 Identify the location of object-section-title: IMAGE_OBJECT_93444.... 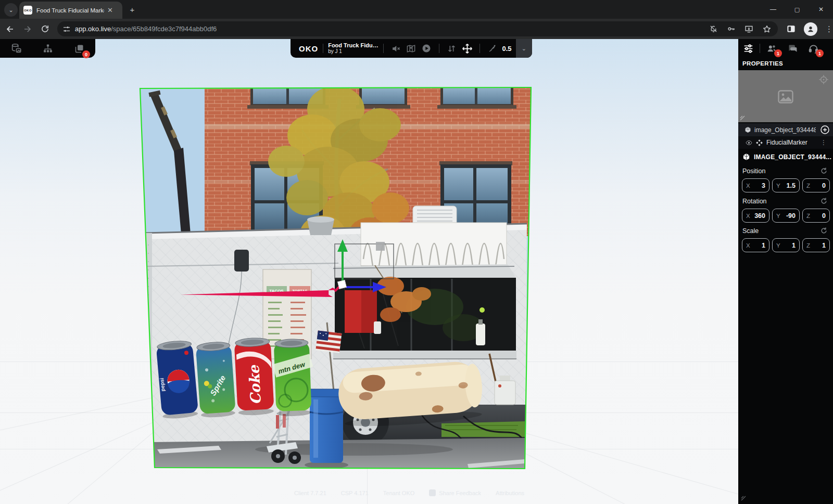
(792, 157).